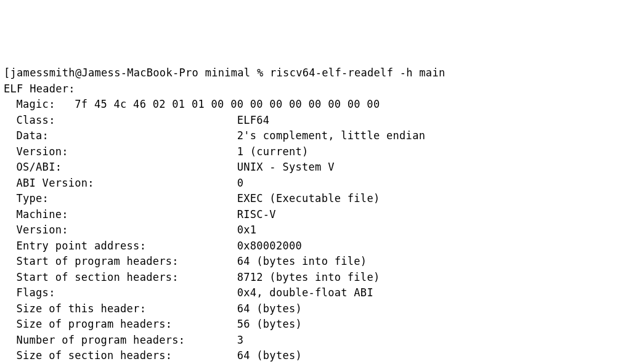 The image size is (631, 364). What do you see at coordinates (306, 293) in the screenshot?
I see `field-value: 0x4, double-float ABI` at bounding box center [306, 293].